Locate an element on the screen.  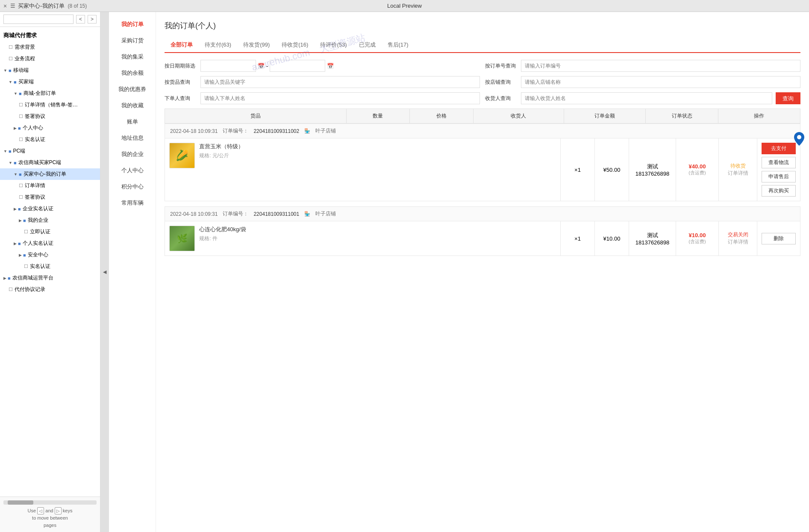
sidebar-item-shou-cang: 我的收藏 is located at coordinates (132, 106).